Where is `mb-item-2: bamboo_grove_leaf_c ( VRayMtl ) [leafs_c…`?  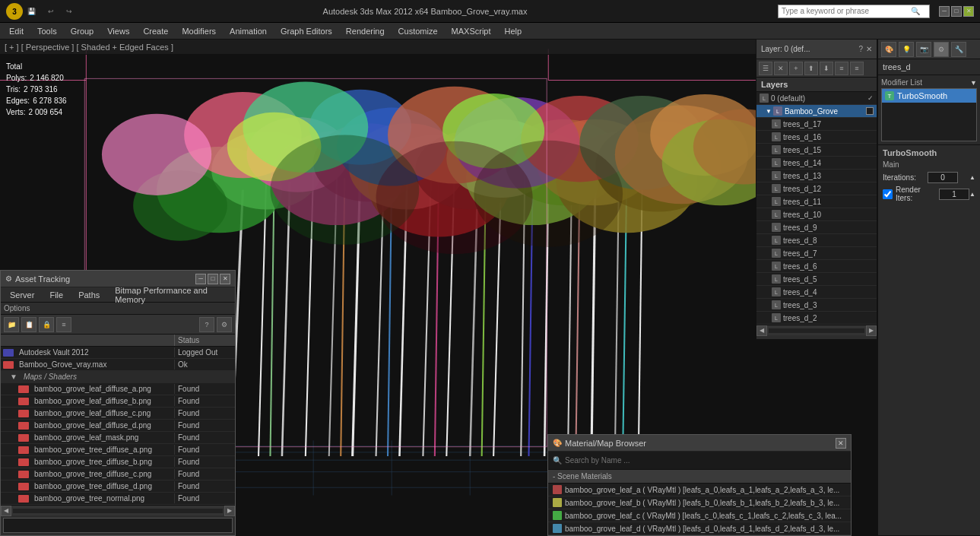 mb-item-2: bamboo_grove_leaf_c ( VRayMtl ) [leafs_c… is located at coordinates (699, 515).